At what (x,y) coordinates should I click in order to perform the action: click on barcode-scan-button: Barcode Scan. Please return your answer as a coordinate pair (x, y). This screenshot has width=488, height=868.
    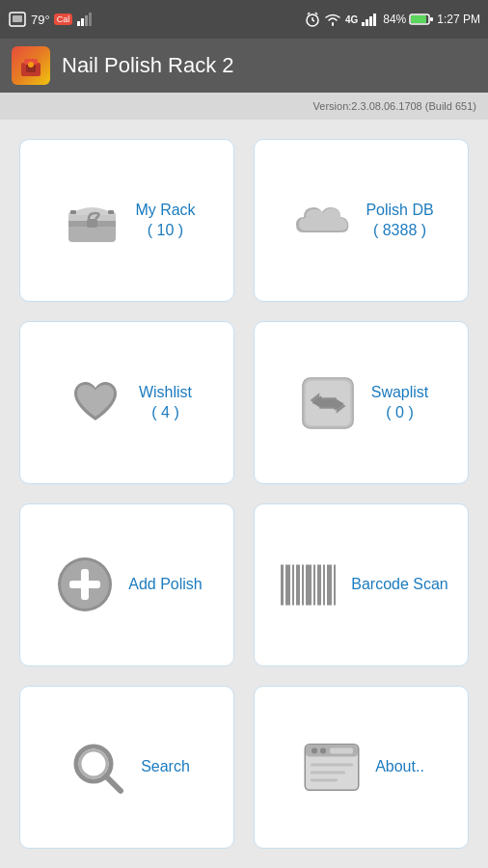
    Looking at the image, I should click on (361, 584).